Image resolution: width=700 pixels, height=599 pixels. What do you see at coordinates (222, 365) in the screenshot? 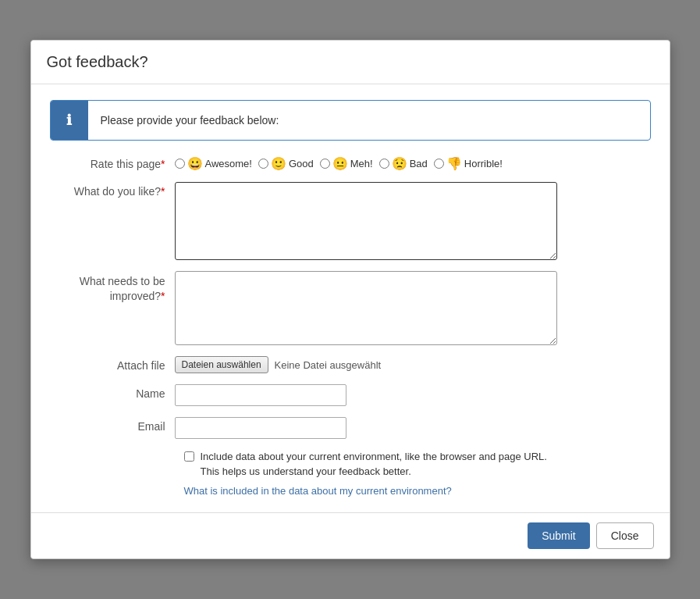
I see `choose-files-button: Dateien auswählen` at bounding box center [222, 365].